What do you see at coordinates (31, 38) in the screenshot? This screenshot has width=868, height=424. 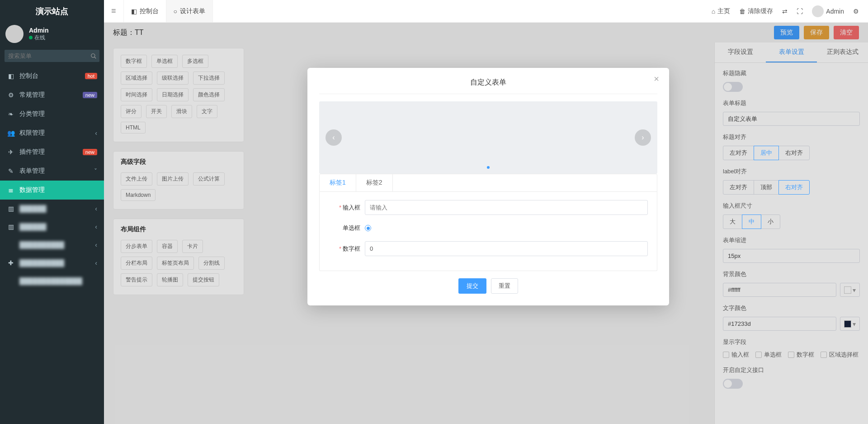 I see `online-dot-icon` at bounding box center [31, 38].